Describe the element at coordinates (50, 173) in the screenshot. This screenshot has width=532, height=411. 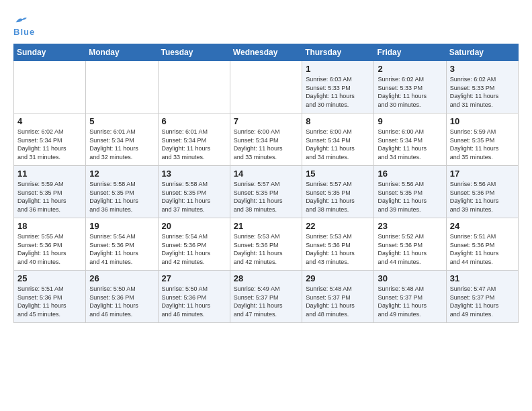
I see `day-number: 11` at that location.